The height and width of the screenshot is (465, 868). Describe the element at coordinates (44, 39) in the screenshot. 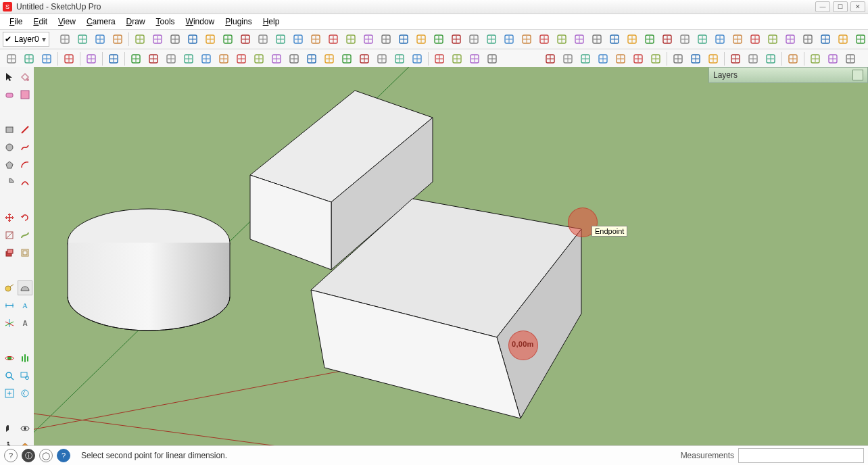

I see `chevron-down-icon: ▾` at that location.